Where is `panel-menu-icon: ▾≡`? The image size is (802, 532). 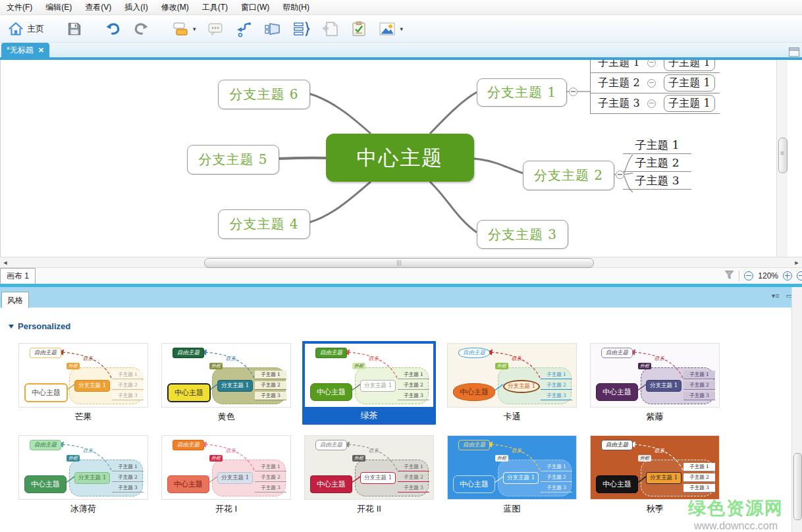
panel-menu-icon: ▾≡ is located at coordinates (776, 296).